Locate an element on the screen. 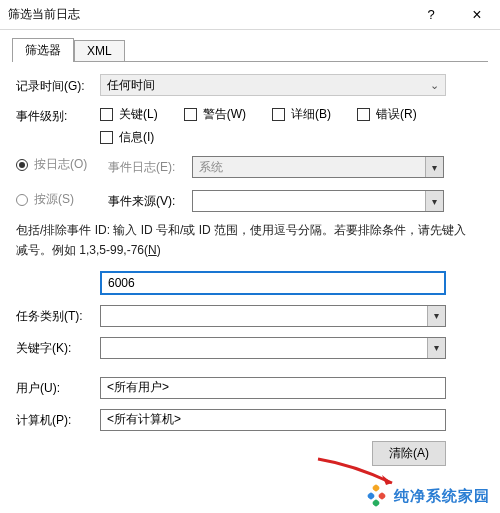 Image resolution: width=500 pixels, height=513 pixels. window-controls: ? × is located at coordinates (454, 14).